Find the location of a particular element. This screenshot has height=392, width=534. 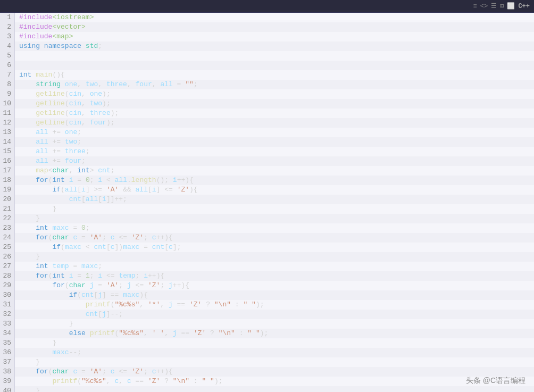

line-number: 3 is located at coordinates (7, 37).